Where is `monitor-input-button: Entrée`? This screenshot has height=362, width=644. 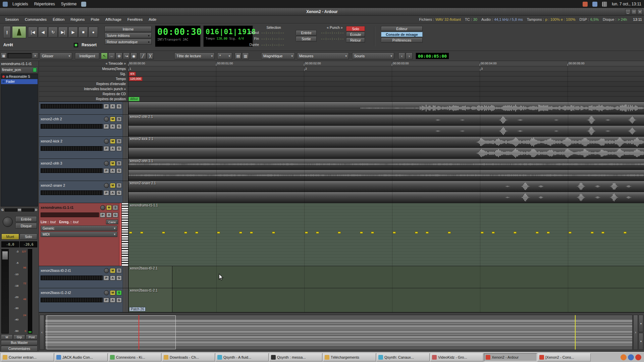
monitor-input-button: Entrée is located at coordinates (26, 219).